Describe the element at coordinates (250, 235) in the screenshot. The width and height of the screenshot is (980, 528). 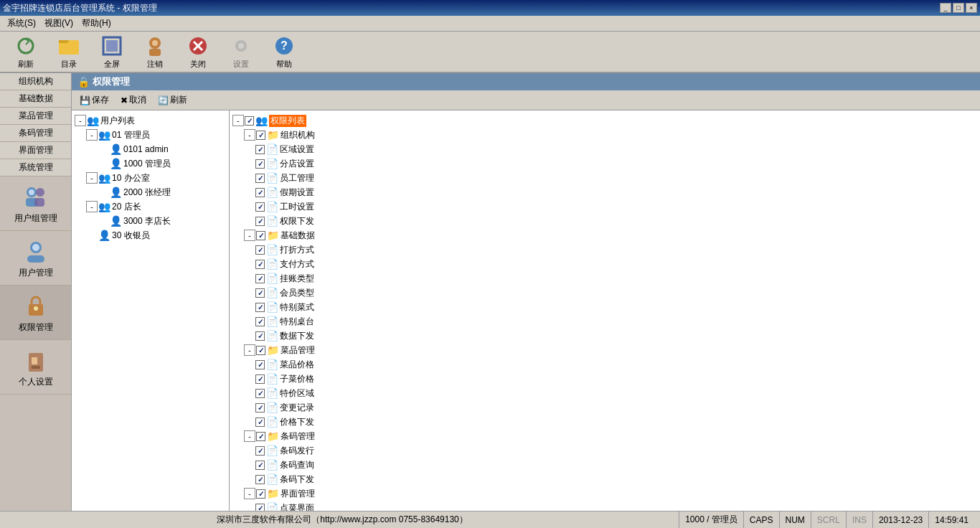
I see `perm-basic-expander: -` at that location.